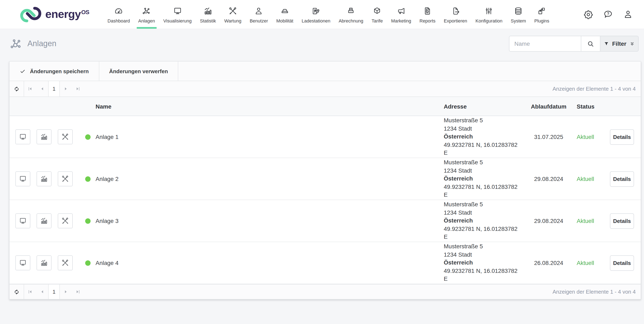 This screenshot has width=644, height=324. What do you see at coordinates (351, 15) in the screenshot?
I see `nav-item-abrechnung: Abrechnung` at bounding box center [351, 15].